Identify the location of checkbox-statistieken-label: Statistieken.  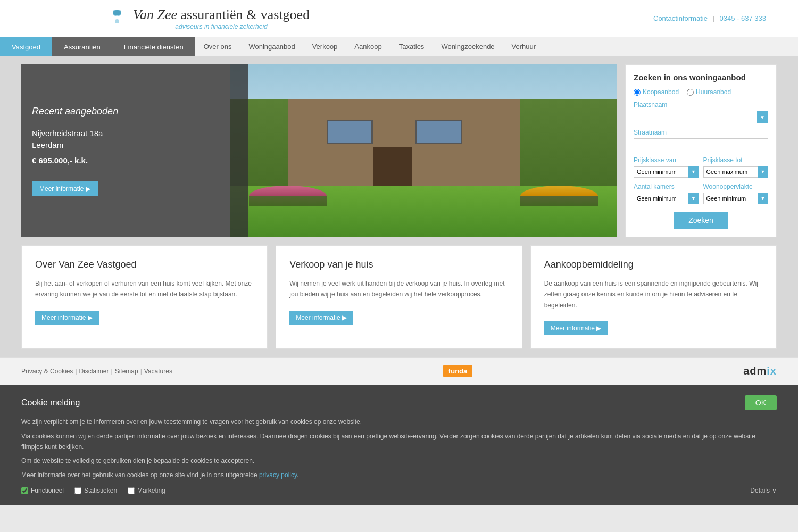
(96, 491).